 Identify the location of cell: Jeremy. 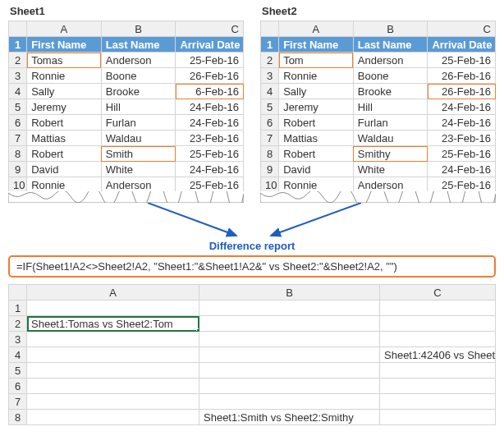
(64, 107).